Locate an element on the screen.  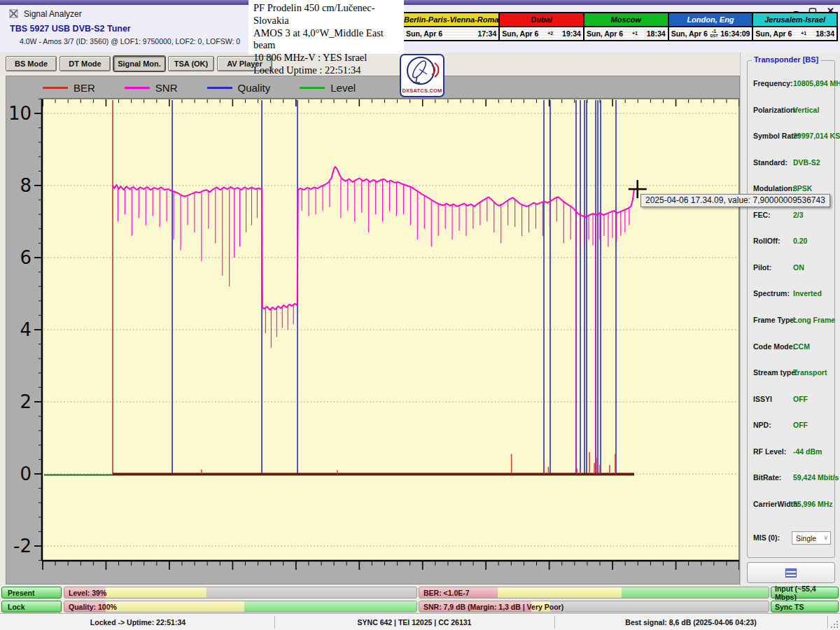
transponder-row: RollOff:0.20 is located at coordinates (791, 241).